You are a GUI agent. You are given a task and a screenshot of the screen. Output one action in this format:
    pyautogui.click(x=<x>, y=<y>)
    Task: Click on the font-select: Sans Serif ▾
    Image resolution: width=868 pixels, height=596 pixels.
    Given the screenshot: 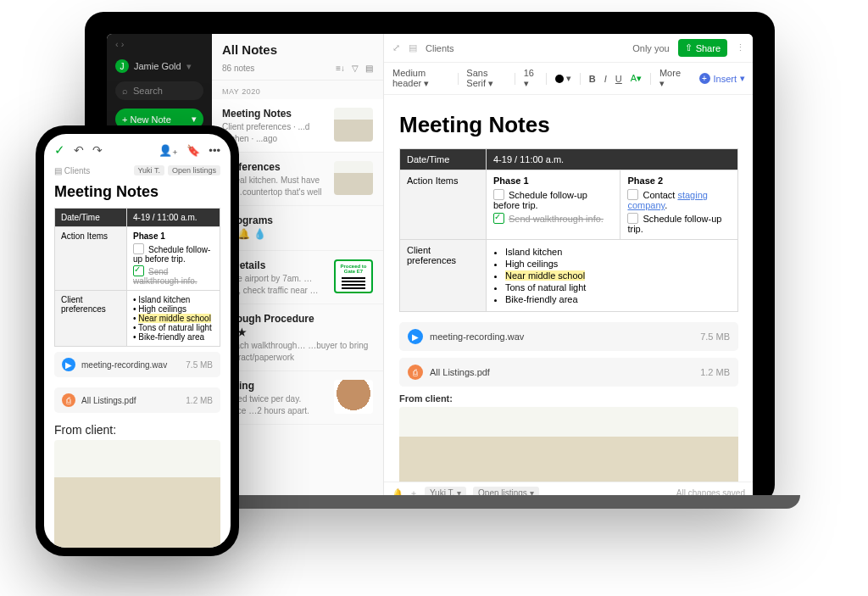 What is the action you would take?
    pyautogui.click(x=487, y=78)
    